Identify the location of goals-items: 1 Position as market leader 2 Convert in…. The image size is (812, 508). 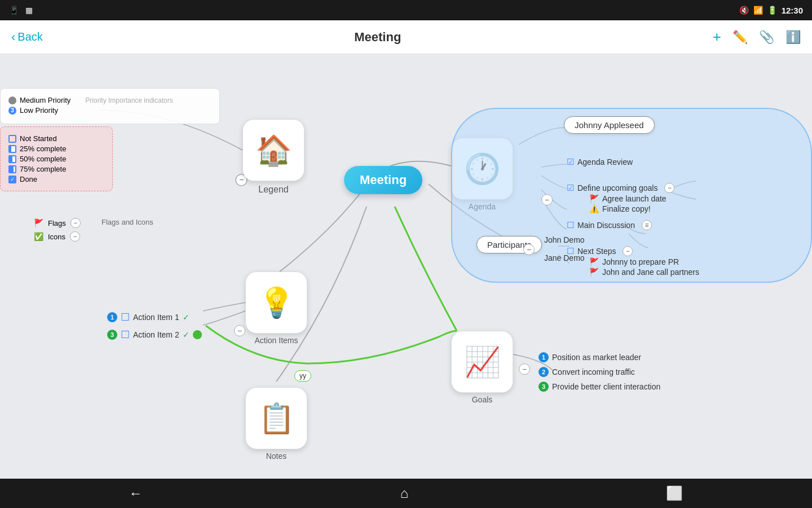
(599, 372).